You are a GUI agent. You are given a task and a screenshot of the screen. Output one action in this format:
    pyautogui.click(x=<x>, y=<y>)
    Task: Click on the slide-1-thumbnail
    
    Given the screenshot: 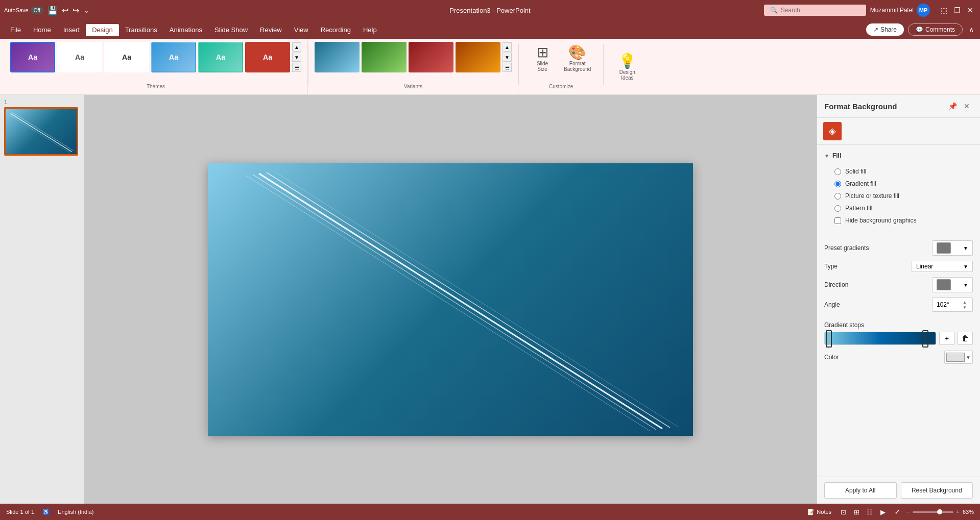 What is the action you would take?
    pyautogui.click(x=42, y=132)
    